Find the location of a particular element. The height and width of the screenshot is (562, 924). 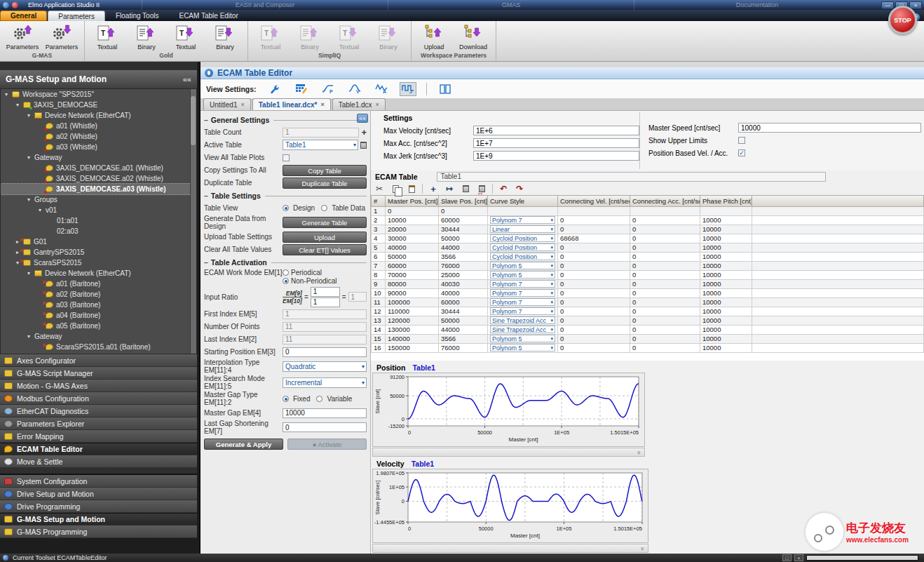

curve-style-select: Linear▾ is located at coordinates (523, 229).